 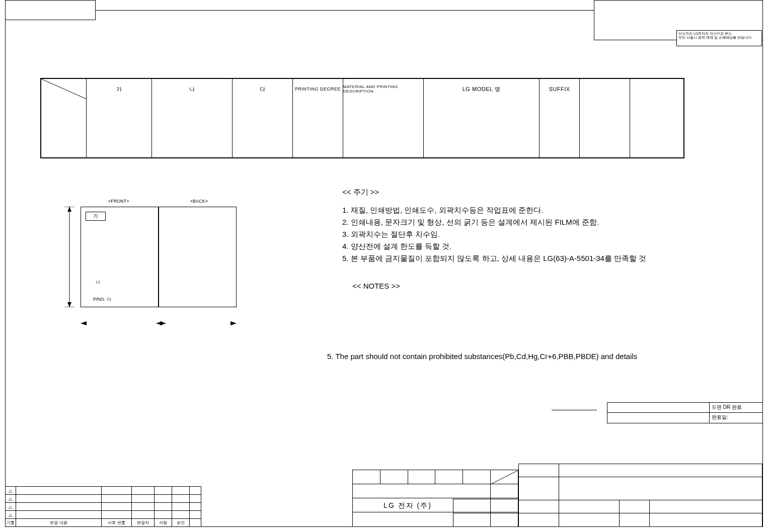 I want to click on vertical-dimension, so click(x=69, y=257).